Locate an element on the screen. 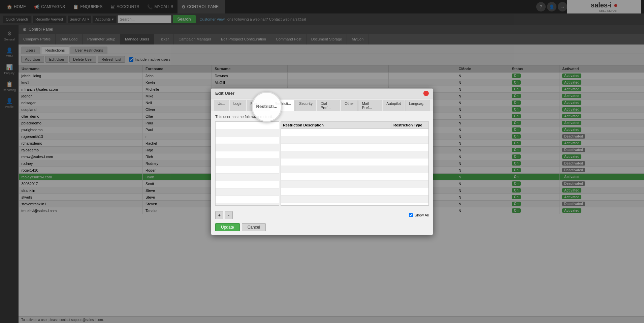 This screenshot has height=323, width=644. modal-tab-user: Us... is located at coordinates (222, 105).